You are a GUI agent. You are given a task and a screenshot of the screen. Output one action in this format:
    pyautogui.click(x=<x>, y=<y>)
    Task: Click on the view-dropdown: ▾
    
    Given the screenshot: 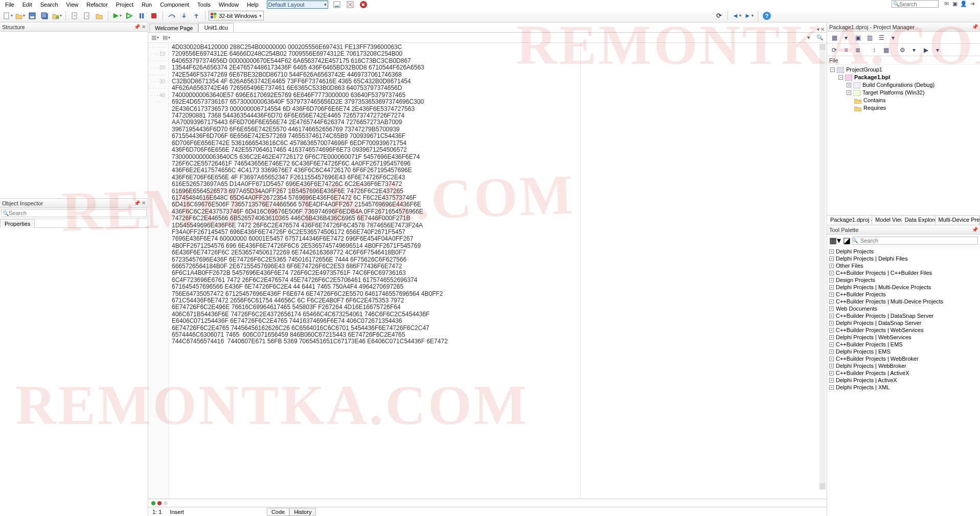 What is the action you would take?
    pyautogui.click(x=809, y=38)
    